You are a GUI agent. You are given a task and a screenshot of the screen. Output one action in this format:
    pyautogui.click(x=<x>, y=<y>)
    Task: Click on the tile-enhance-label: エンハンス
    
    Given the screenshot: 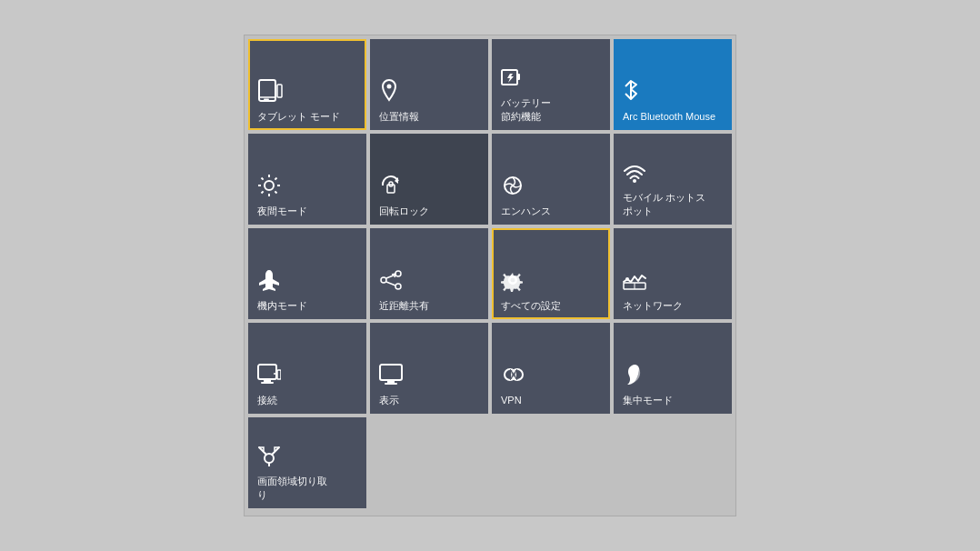 What is the action you would take?
    pyautogui.click(x=525, y=211)
    